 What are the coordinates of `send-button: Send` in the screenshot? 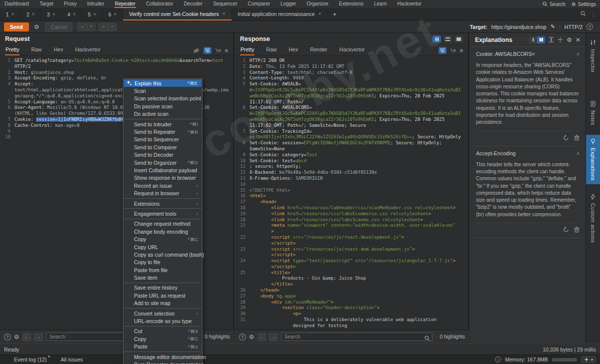 It's located at (16, 27).